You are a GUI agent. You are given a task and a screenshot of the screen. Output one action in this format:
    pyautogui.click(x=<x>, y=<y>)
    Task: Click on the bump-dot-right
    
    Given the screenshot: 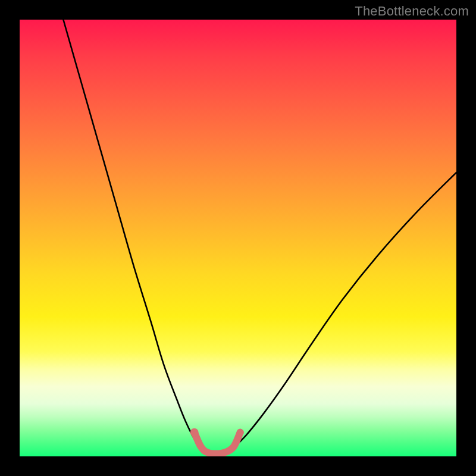 What is the action you would take?
    pyautogui.click(x=240, y=433)
    